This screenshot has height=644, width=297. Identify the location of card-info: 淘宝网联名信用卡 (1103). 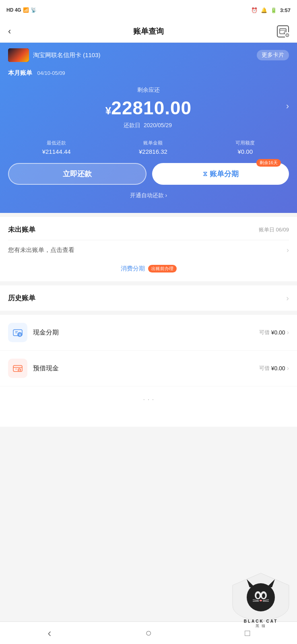
(54, 55).